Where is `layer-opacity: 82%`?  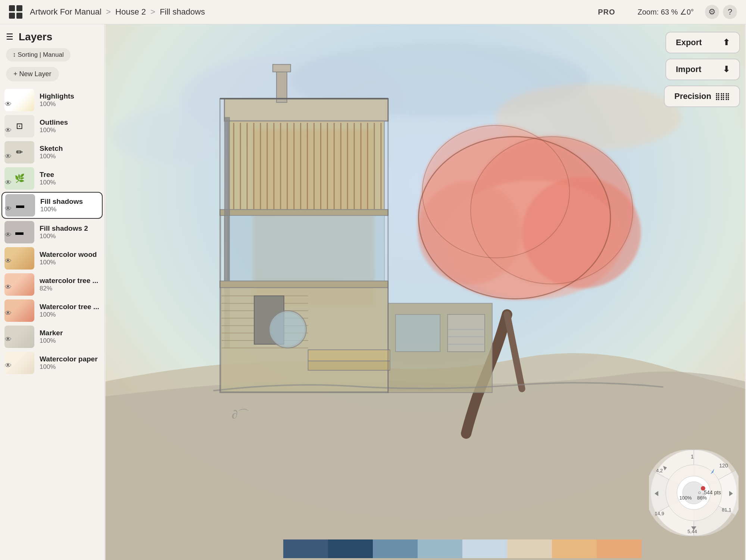
layer-opacity: 82% is located at coordinates (71, 289).